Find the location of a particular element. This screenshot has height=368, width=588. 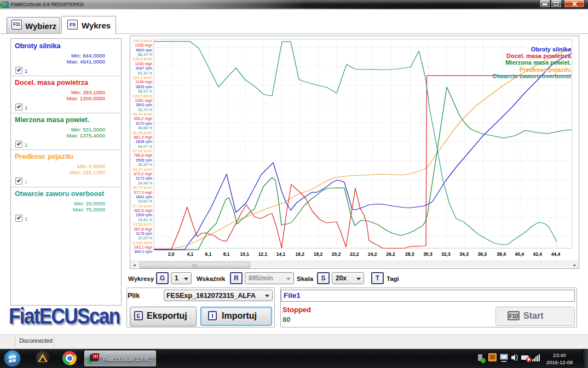

svg-text: 28,3 is located at coordinates (410, 254).